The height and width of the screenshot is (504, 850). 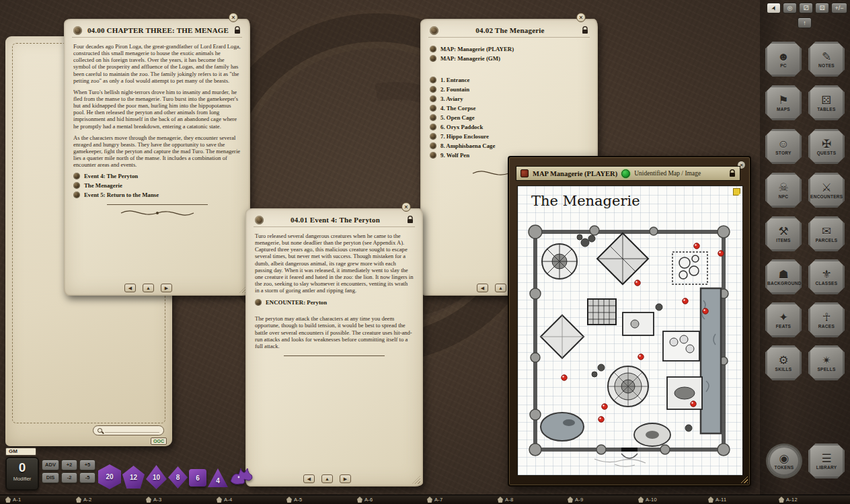 What do you see at coordinates (628, 173) in the screenshot?
I see `map-titlebar: MAP Managerie (PLAYER) Unidentified Map …` at bounding box center [628, 173].